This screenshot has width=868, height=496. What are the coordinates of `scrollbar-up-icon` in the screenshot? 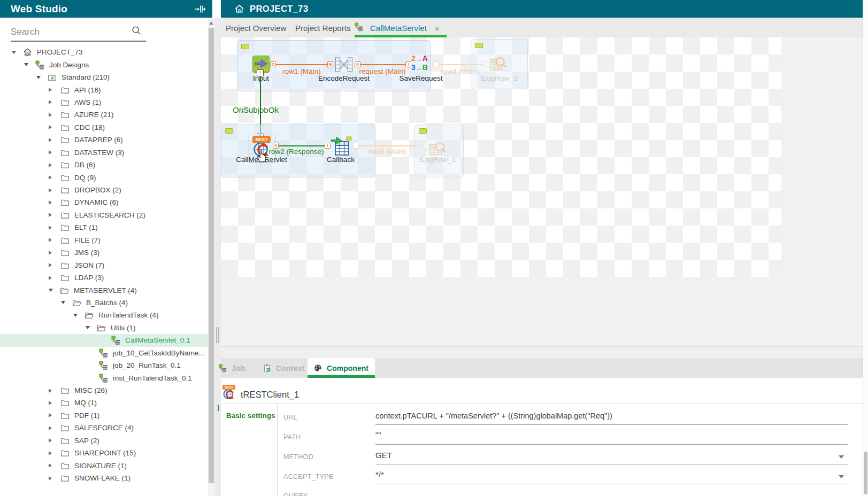 It's located at (211, 23).